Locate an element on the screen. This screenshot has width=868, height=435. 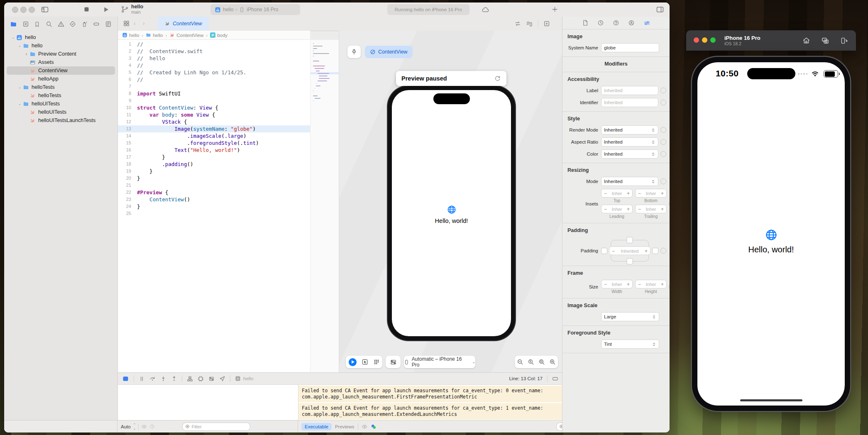
variants-button is located at coordinates (377, 362).